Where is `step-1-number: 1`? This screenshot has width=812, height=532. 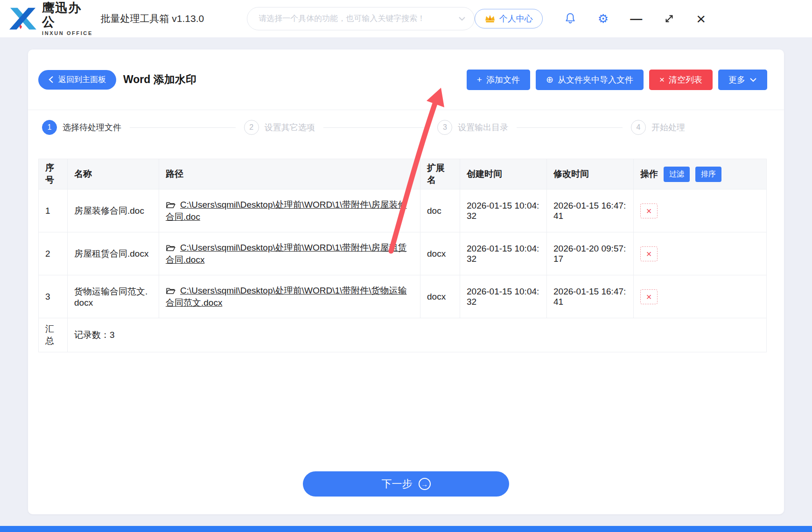 step-1-number: 1 is located at coordinates (49, 127).